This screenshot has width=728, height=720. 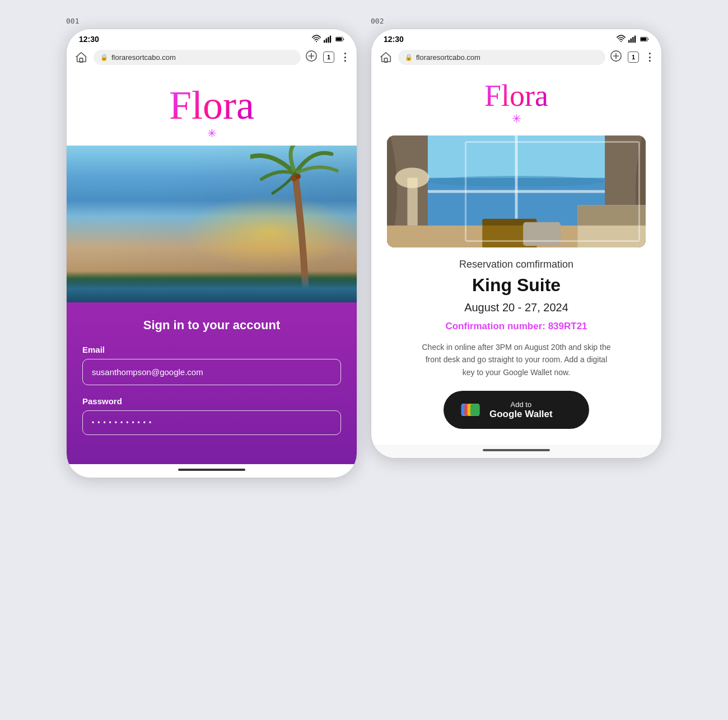 What do you see at coordinates (328, 39) in the screenshot?
I see `signal-icon` at bounding box center [328, 39].